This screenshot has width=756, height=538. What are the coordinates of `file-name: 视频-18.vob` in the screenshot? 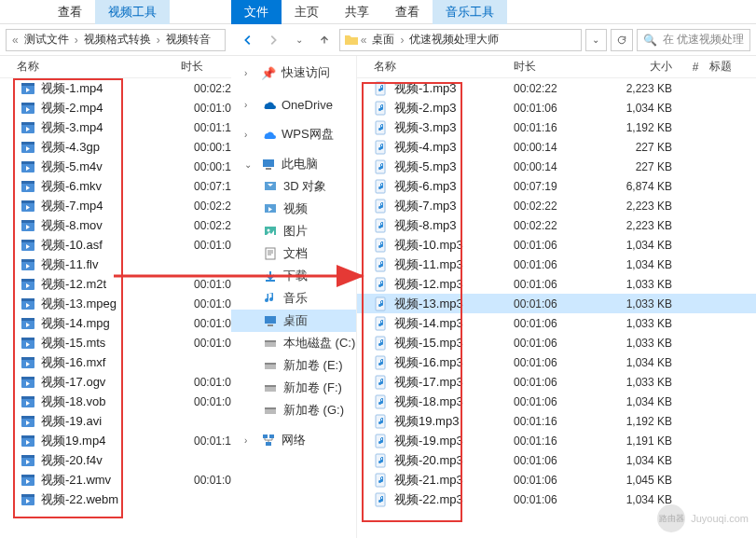 It's located at (111, 402).